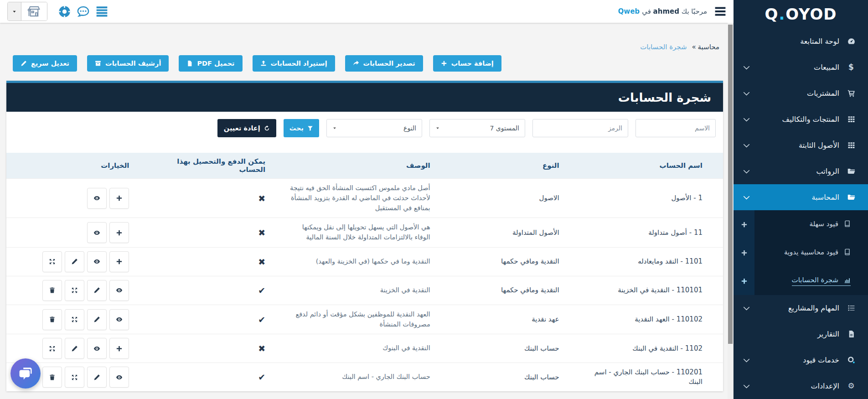 The image size is (868, 399). Describe the element at coordinates (301, 128) in the screenshot. I see `search-button: بحث` at that location.